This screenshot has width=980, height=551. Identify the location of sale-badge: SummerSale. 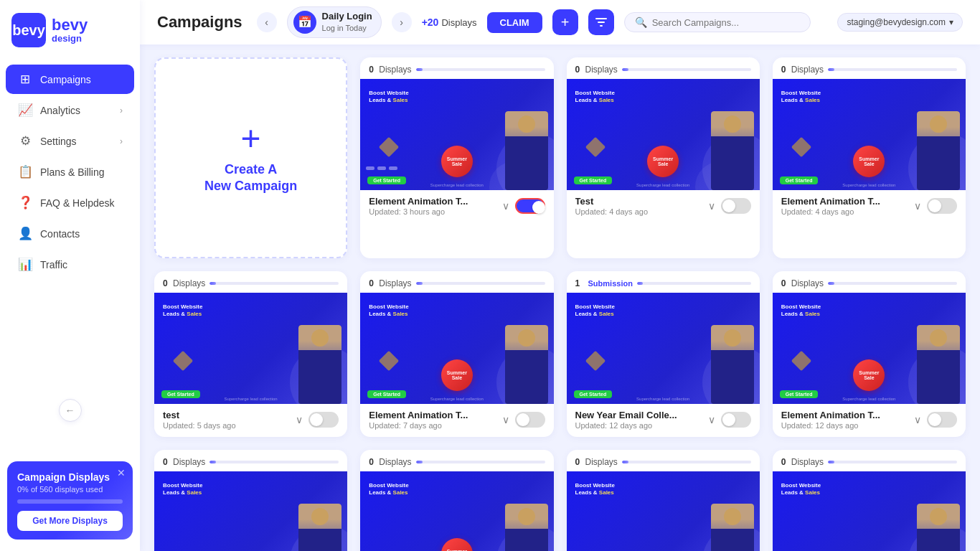
(457, 161).